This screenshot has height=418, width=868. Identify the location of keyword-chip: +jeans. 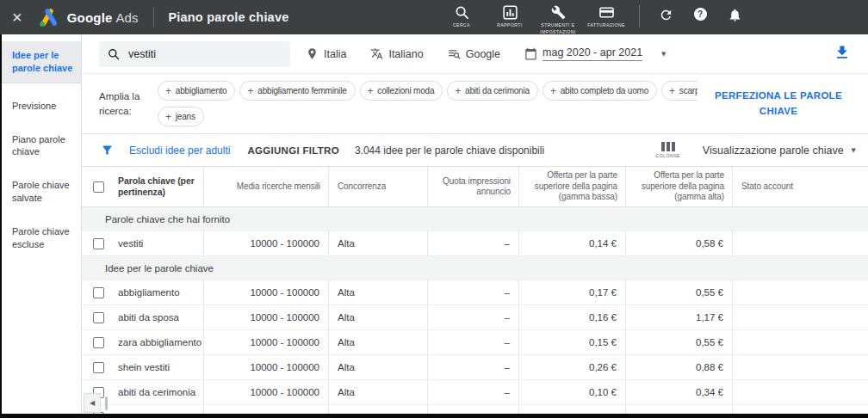
(181, 117).